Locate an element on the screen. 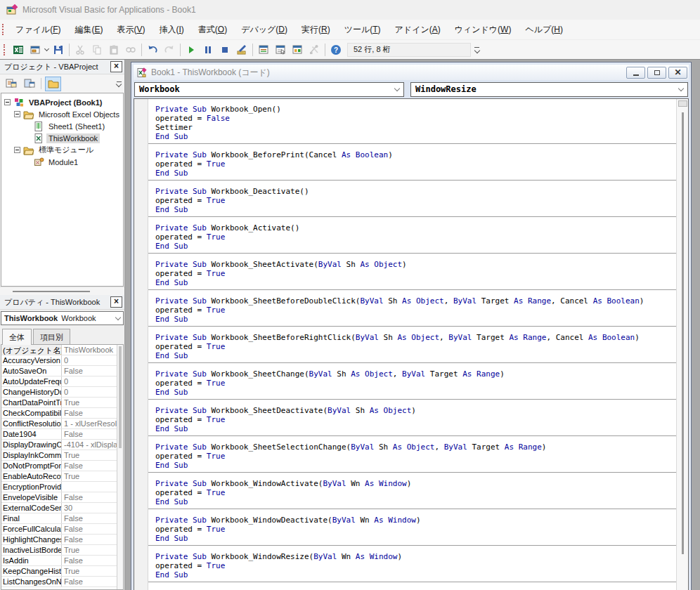 This screenshot has width=700, height=590. copy-button is located at coordinates (97, 49).